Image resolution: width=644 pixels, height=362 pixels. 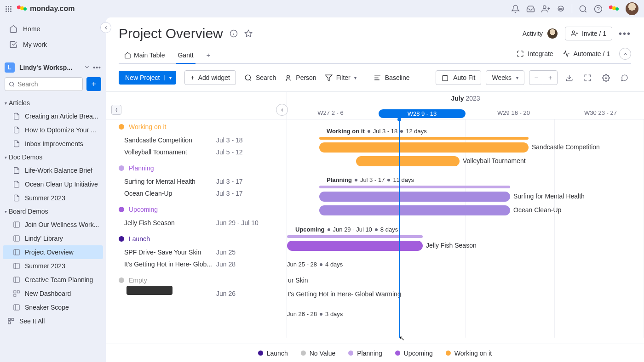 I want to click on timescale-select: Weeks ▾, so click(x=505, y=78).